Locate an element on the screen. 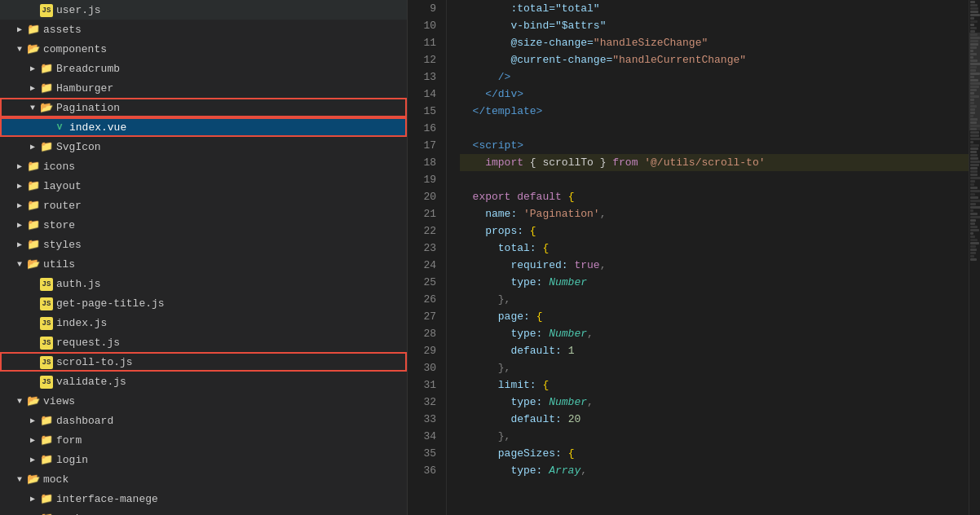  code-token: pageSizes: is located at coordinates (514, 453).